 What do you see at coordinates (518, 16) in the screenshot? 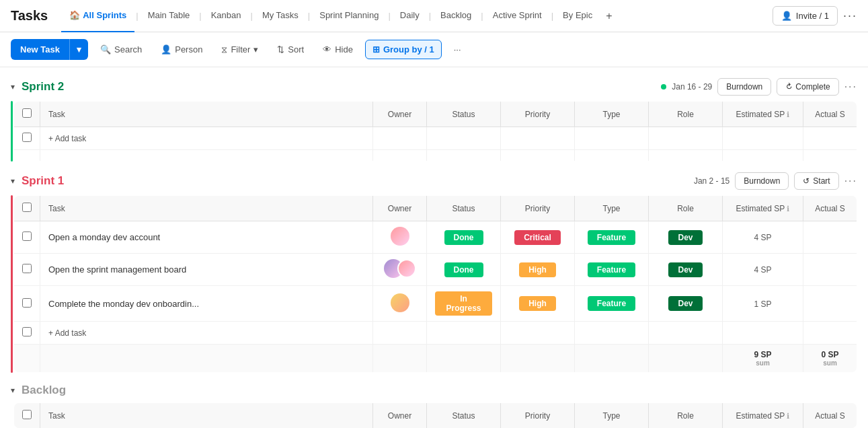
I see `nav-tab-active-sprint: Active Sprint` at bounding box center [518, 16].